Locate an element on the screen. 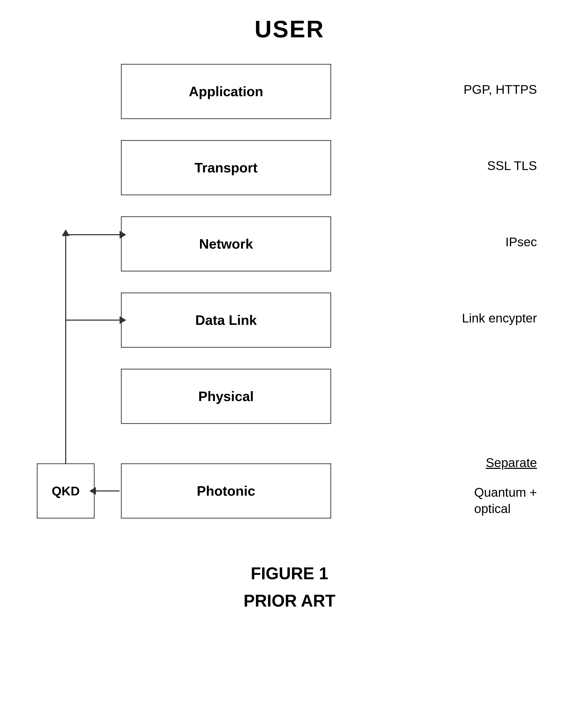  layer-application: Application is located at coordinates (226, 92).